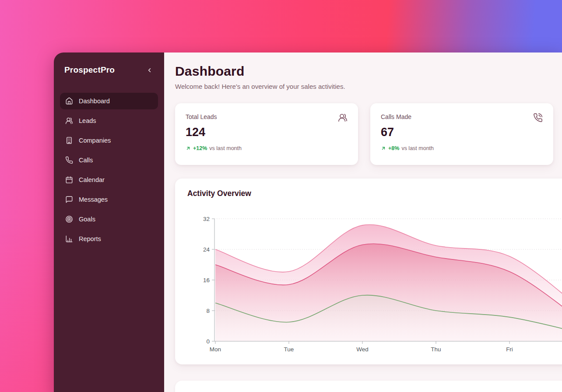 The height and width of the screenshot is (392, 562). I want to click on sidebar-nav: Dashboard Leads Companies Calls, so click(109, 170).